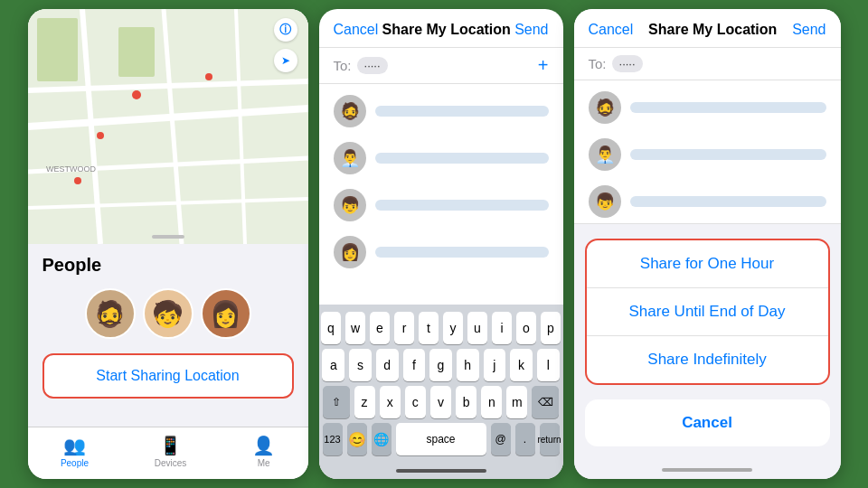 Image resolution: width=868 pixels, height=488 pixels. I want to click on contacts-list-2: 🧔 👨‍💼 👦 👩, so click(441, 194).